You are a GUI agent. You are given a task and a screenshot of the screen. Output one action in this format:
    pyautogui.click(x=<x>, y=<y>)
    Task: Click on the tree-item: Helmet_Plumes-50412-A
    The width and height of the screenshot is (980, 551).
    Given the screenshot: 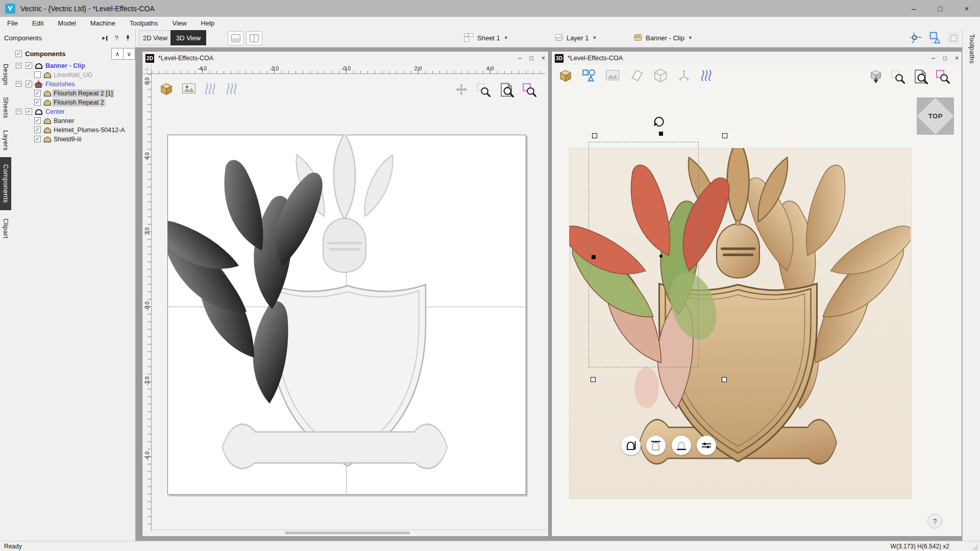 What is the action you would take?
    pyautogui.click(x=74, y=130)
    